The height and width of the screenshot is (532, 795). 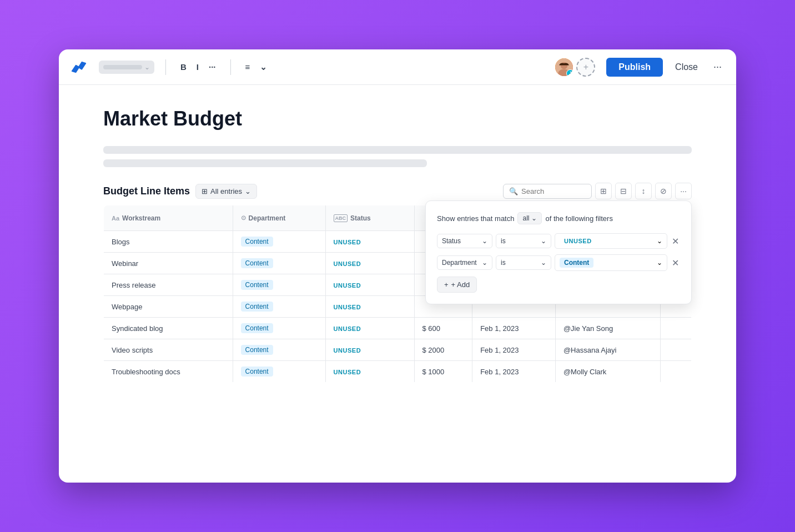 What do you see at coordinates (558, 241) in the screenshot?
I see `filter-row-1: Status ⌄ is ⌄ UNUSED ⌄ ✕` at bounding box center [558, 241].